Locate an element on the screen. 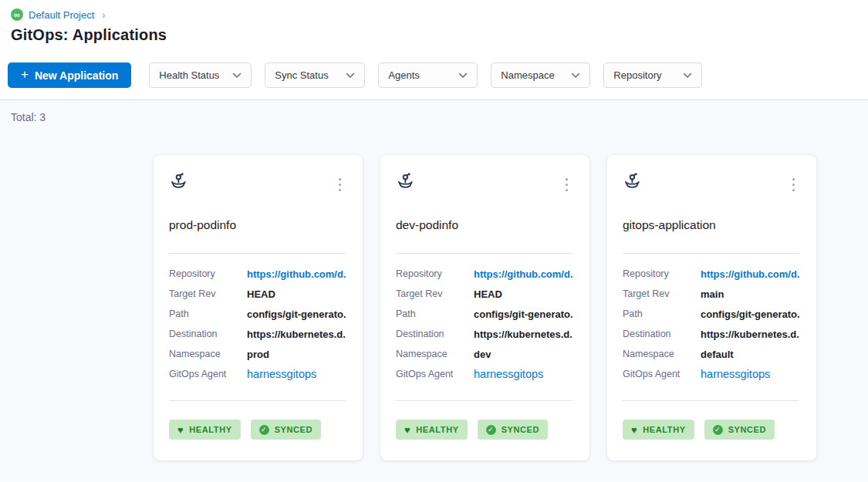  filter-namespace-label: Namespace is located at coordinates (528, 76).